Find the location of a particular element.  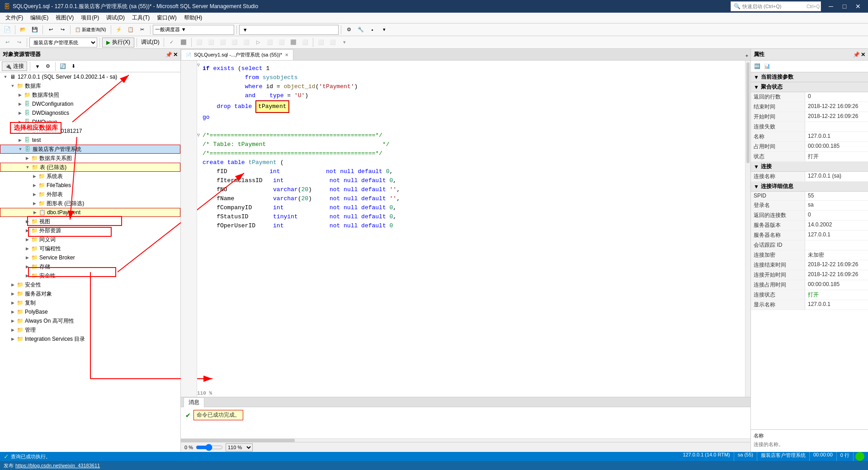

settings-btn: ⚙ is located at coordinates (349, 30).